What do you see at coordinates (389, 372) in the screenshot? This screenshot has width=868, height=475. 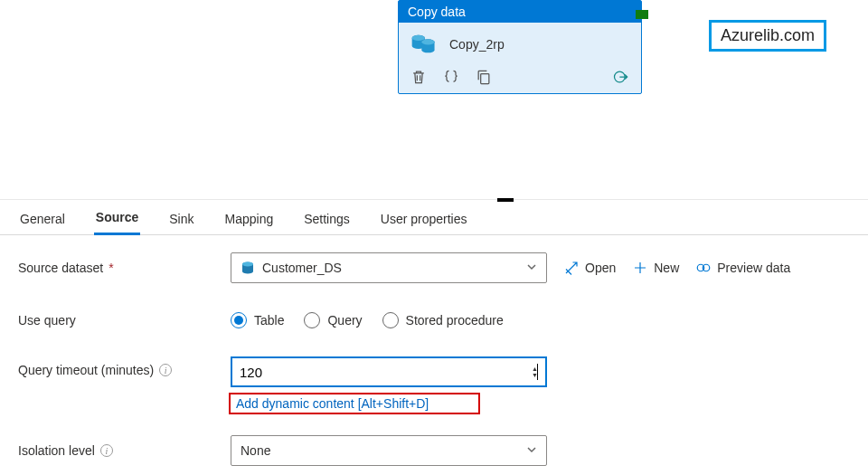 I see `query-timeout-input: ▲▼` at bounding box center [389, 372].